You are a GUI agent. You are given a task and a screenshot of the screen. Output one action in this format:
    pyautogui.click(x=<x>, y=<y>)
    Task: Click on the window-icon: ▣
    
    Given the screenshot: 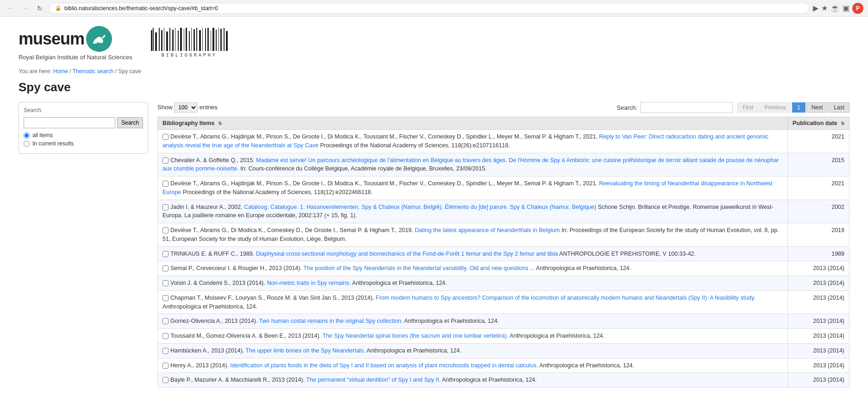 What is the action you would take?
    pyautogui.click(x=846, y=8)
    